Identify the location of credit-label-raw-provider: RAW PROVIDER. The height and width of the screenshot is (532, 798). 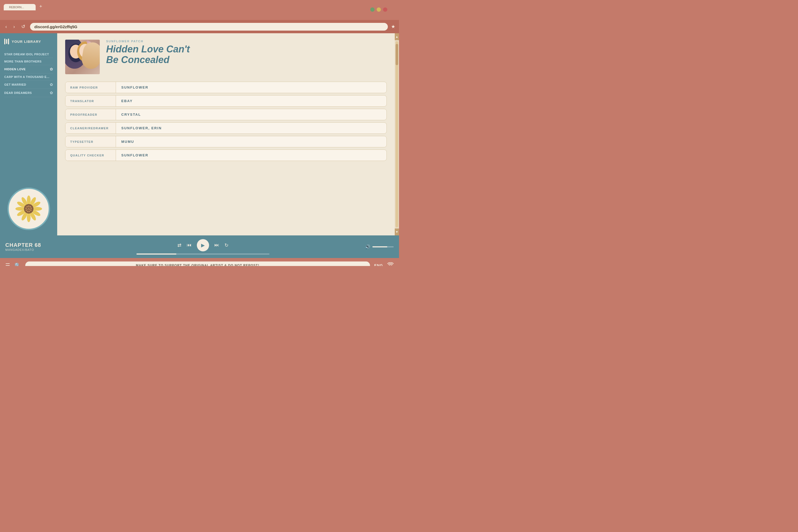
(91, 88).